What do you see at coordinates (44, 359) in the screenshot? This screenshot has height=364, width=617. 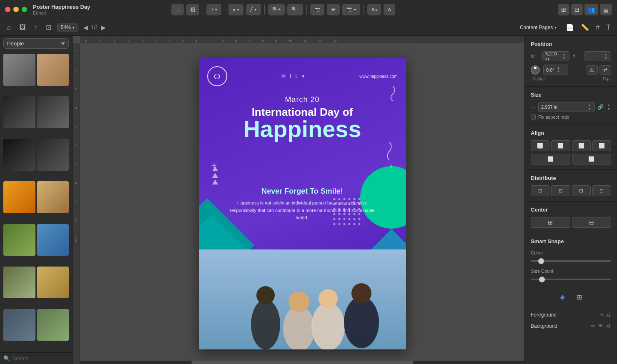 I see `search-input` at bounding box center [44, 359].